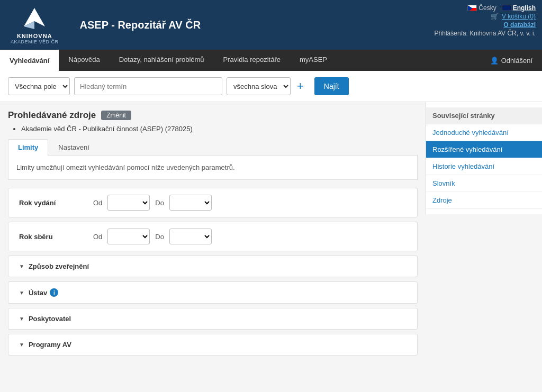  Describe the element at coordinates (22, 267) in the screenshot. I see `arrow-icon-zpusob: ▼` at that location.